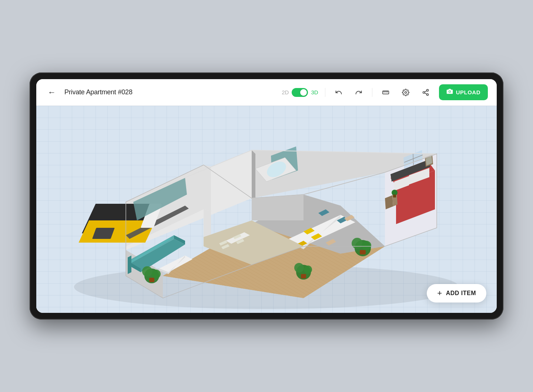  Describe the element at coordinates (339, 92) in the screenshot. I see `undo-icon` at that location.